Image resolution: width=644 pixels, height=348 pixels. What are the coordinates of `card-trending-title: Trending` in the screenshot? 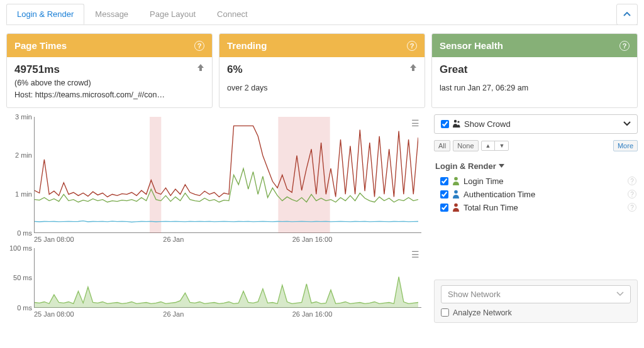 It's located at (247, 45).